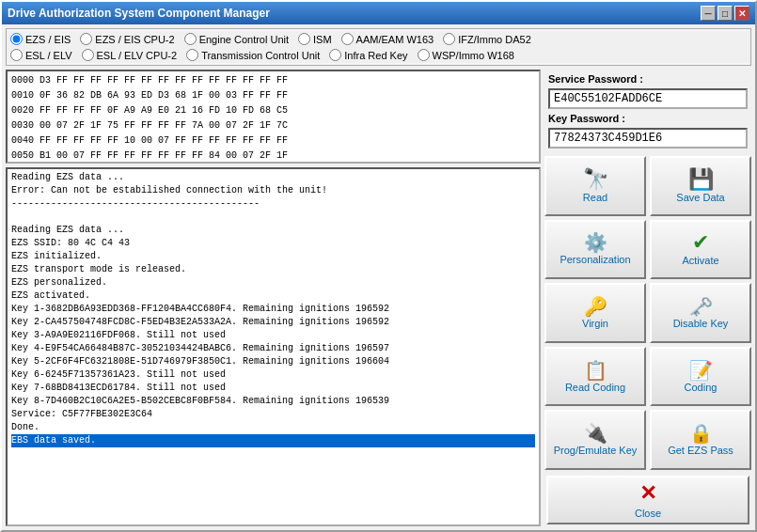 The image size is (757, 532). What do you see at coordinates (487, 39) in the screenshot?
I see `radio-ifz: IFZ/Immo DA52` at bounding box center [487, 39].